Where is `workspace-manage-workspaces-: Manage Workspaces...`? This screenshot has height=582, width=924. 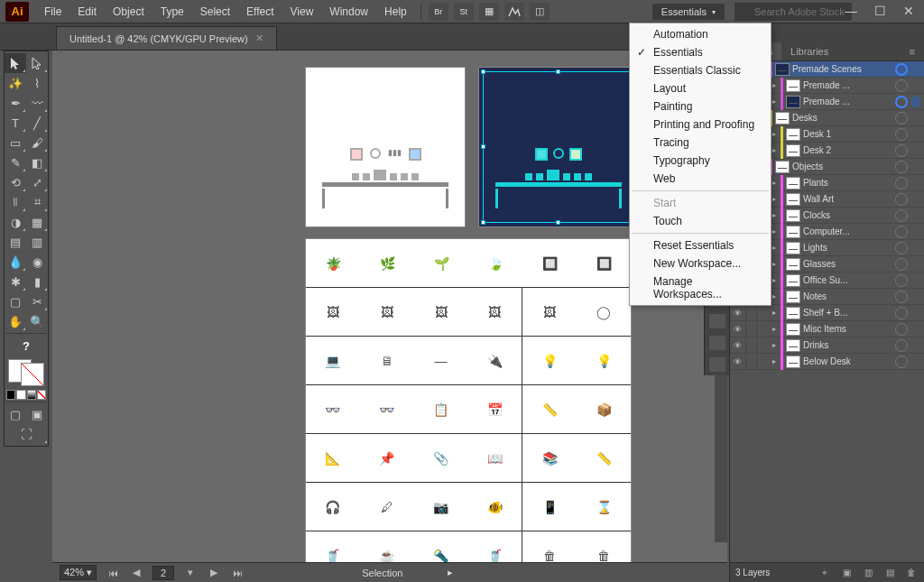 workspace-manage-workspaces-: Manage Workspaces... is located at coordinates (700, 288).